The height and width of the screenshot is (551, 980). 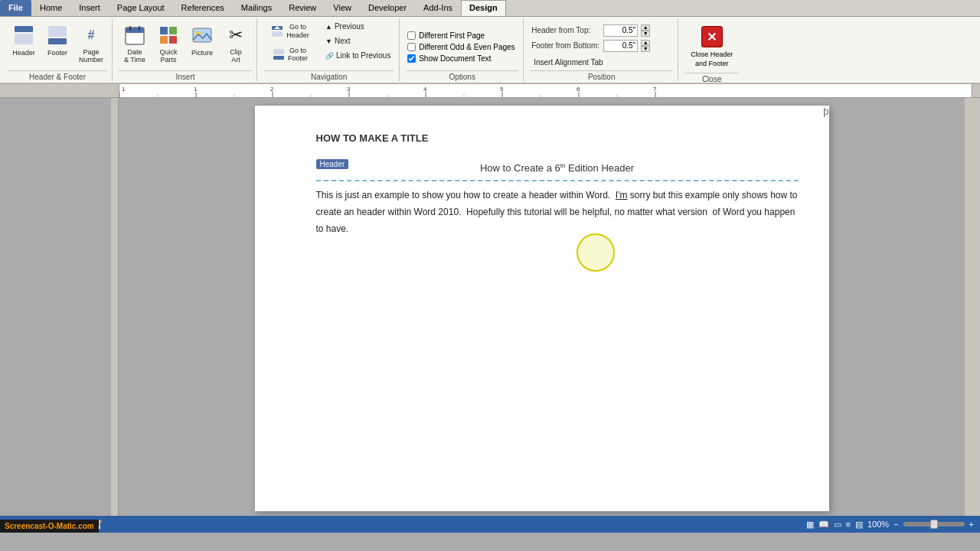 I want to click on footer-btn-label: Footer, so click(x=57, y=53).